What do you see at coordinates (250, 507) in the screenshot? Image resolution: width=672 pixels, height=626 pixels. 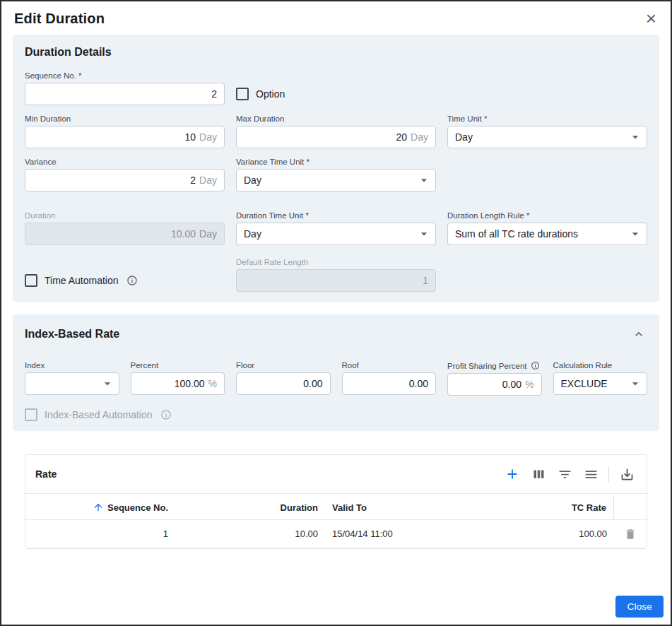 I see `column-header-duration: Duration` at bounding box center [250, 507].